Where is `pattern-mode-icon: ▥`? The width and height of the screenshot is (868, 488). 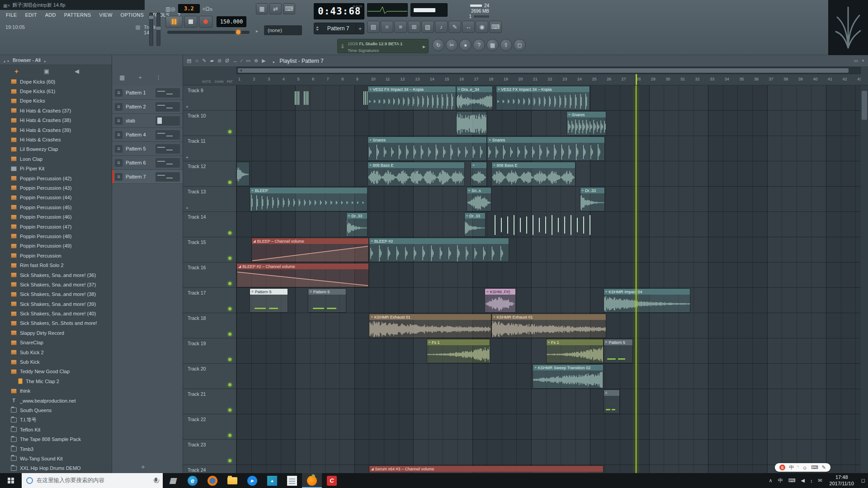 pattern-mode-icon: ▥ is located at coordinates (168, 9).